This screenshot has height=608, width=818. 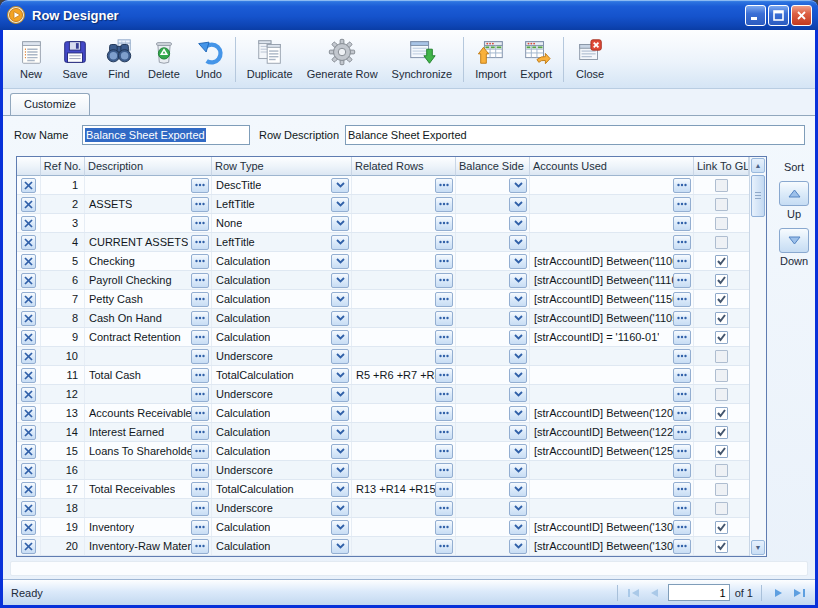 What do you see at coordinates (166, 135) in the screenshot?
I see `row-name-input: Balance Sheet Exported` at bounding box center [166, 135].